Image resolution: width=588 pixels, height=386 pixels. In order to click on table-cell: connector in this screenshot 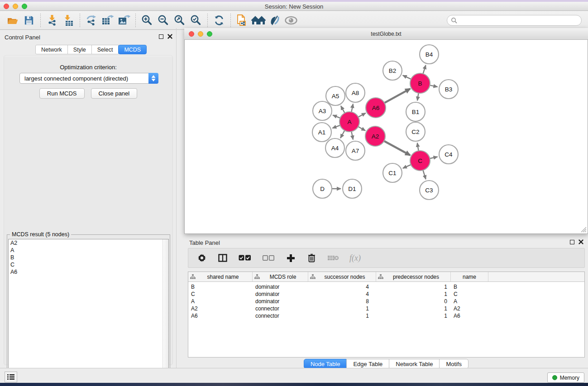, I will do `click(281, 309)`.